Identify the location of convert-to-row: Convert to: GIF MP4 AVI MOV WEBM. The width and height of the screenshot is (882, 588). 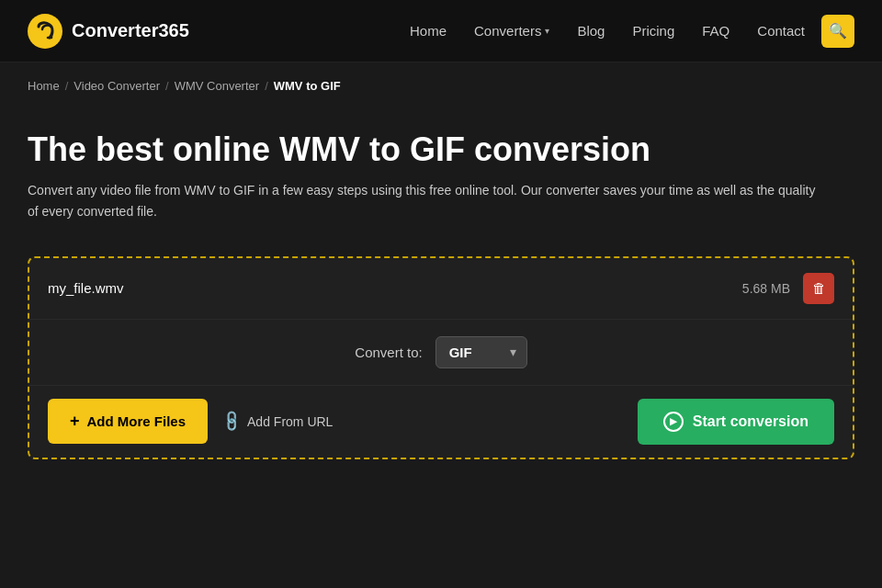
(441, 353).